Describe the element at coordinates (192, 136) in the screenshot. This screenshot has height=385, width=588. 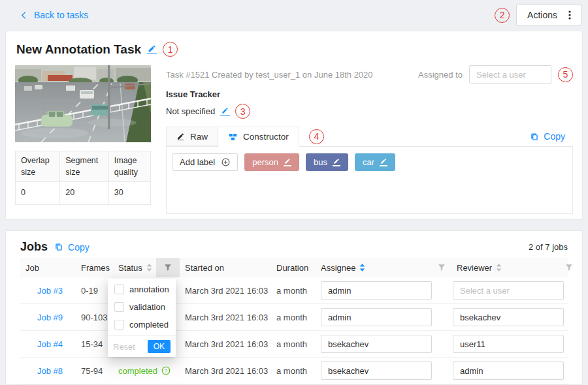
I see `tab-raw: Raw` at that location.